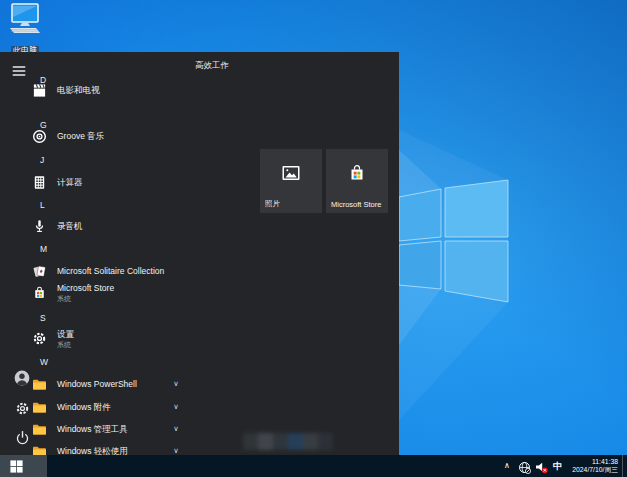 This screenshot has width=627, height=477. Describe the element at coordinates (40, 182) in the screenshot. I see `calculator-icon` at that location.